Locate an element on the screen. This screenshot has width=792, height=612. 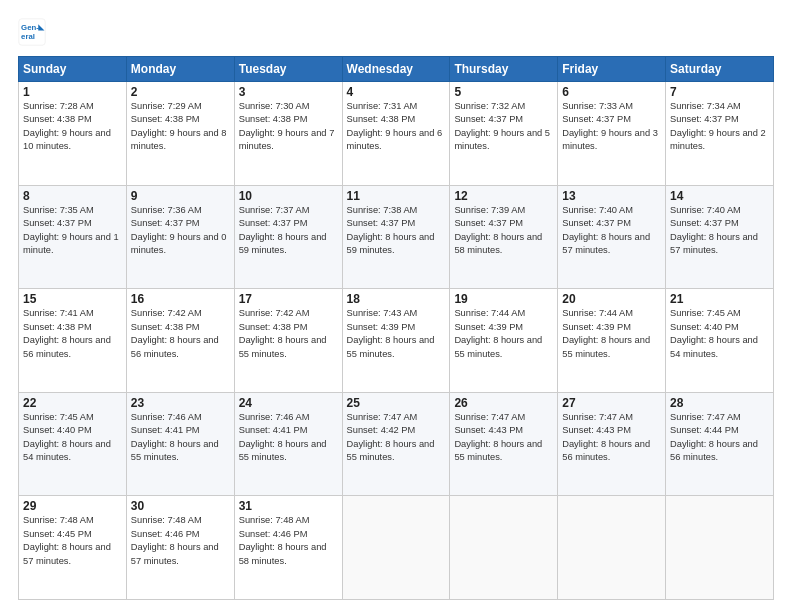
svg-text: Gen- is located at coordinates (30, 28).